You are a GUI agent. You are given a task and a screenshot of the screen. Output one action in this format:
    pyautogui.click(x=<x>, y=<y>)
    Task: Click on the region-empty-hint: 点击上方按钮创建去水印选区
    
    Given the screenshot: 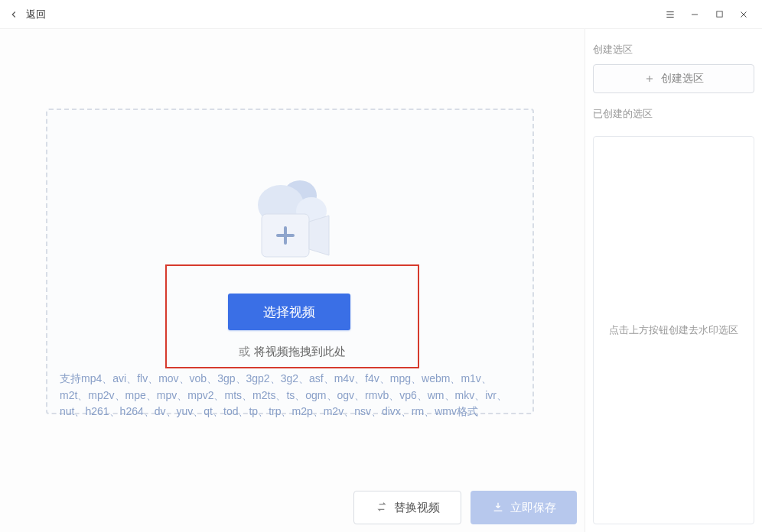 What is the action you would take?
    pyautogui.click(x=673, y=330)
    